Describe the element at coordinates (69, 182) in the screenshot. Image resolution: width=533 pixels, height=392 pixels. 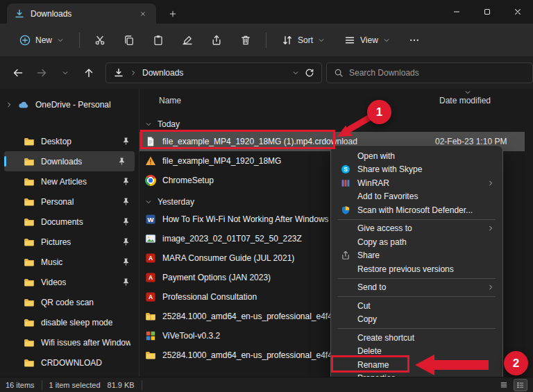
I see `sidebar-item-new-articles: New Articles` at that location.